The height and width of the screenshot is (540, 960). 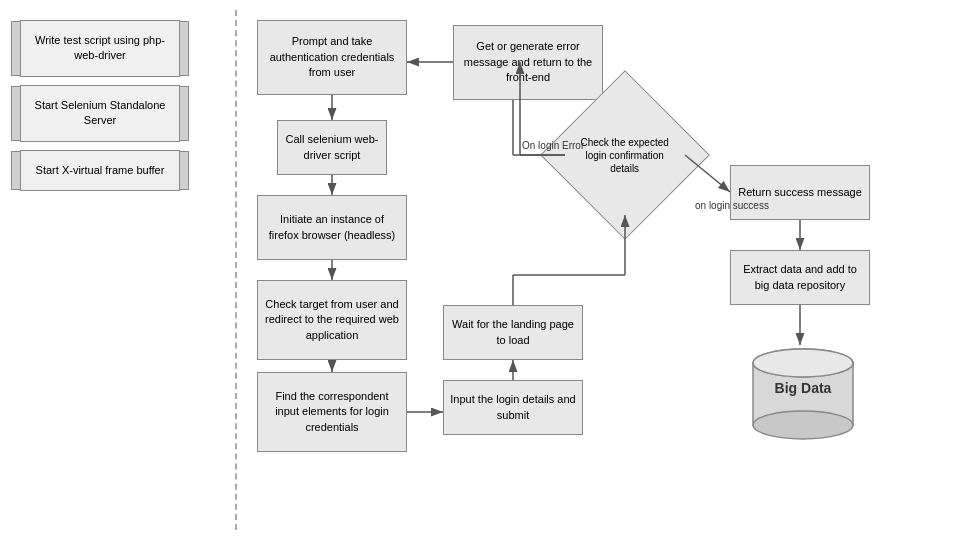 I want to click on flow-box-prompt: Prompt and take authentication credentia…, so click(x=332, y=58).